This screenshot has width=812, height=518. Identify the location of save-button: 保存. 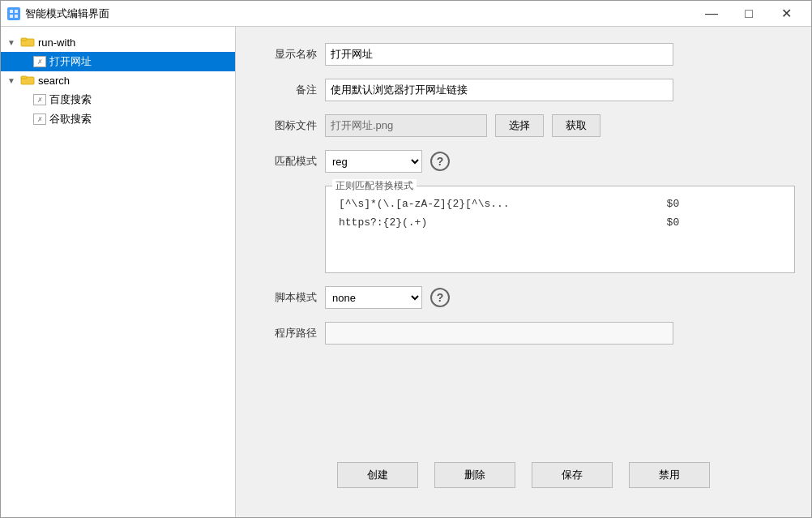
(572, 475).